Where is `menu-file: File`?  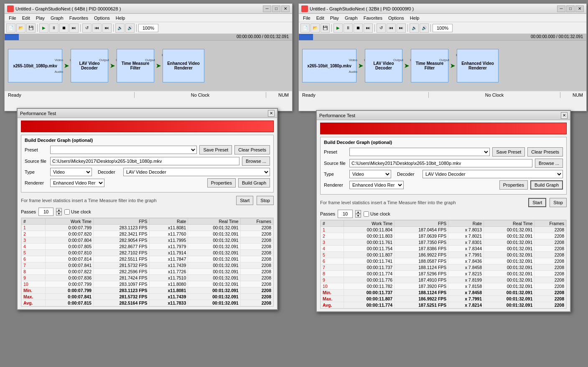 menu-file: File is located at coordinates (13, 18).